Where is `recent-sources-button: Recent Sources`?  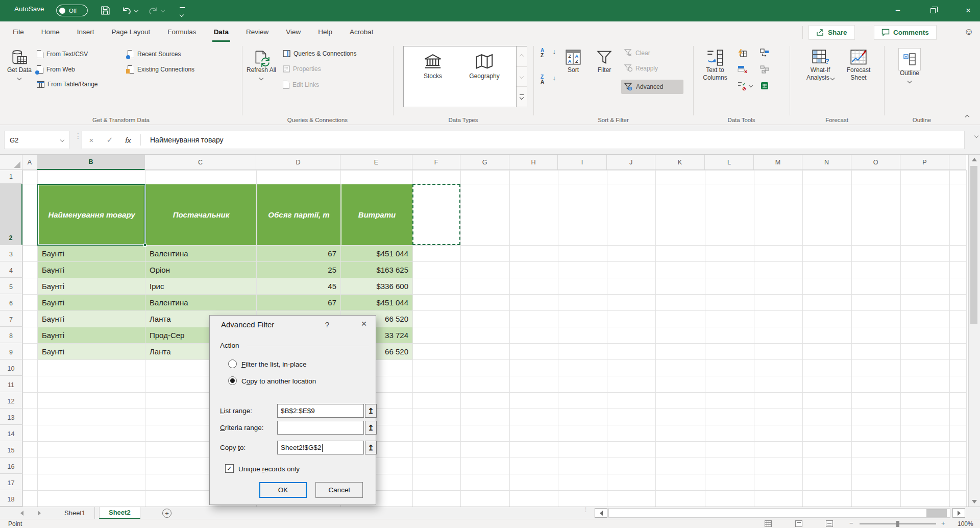 recent-sources-button: Recent Sources is located at coordinates (154, 54).